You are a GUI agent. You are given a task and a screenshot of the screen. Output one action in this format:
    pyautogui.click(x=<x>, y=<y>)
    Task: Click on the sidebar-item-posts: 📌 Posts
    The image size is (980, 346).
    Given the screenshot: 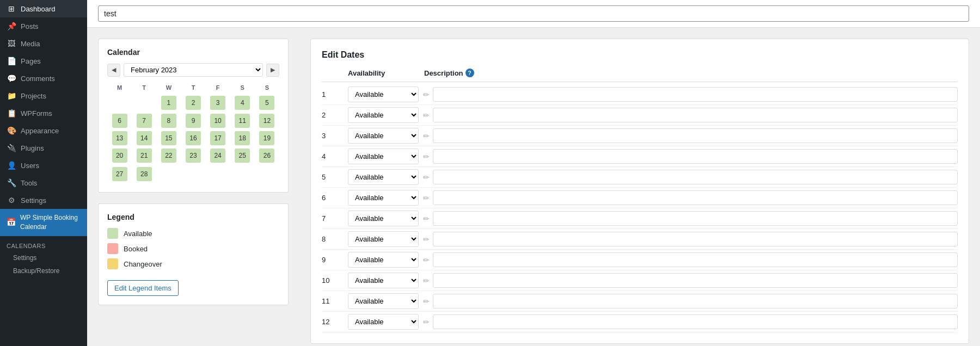 What is the action you would take?
    pyautogui.click(x=44, y=26)
    